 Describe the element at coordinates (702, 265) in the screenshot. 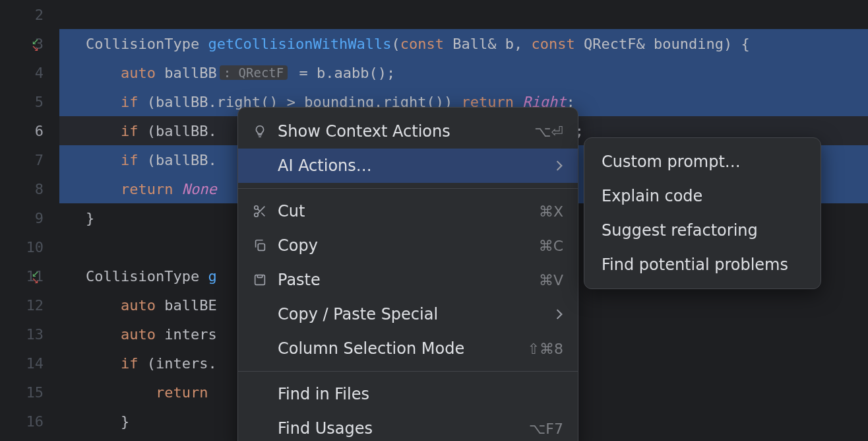

I see `submenu-item-label: Find potential problems` at that location.